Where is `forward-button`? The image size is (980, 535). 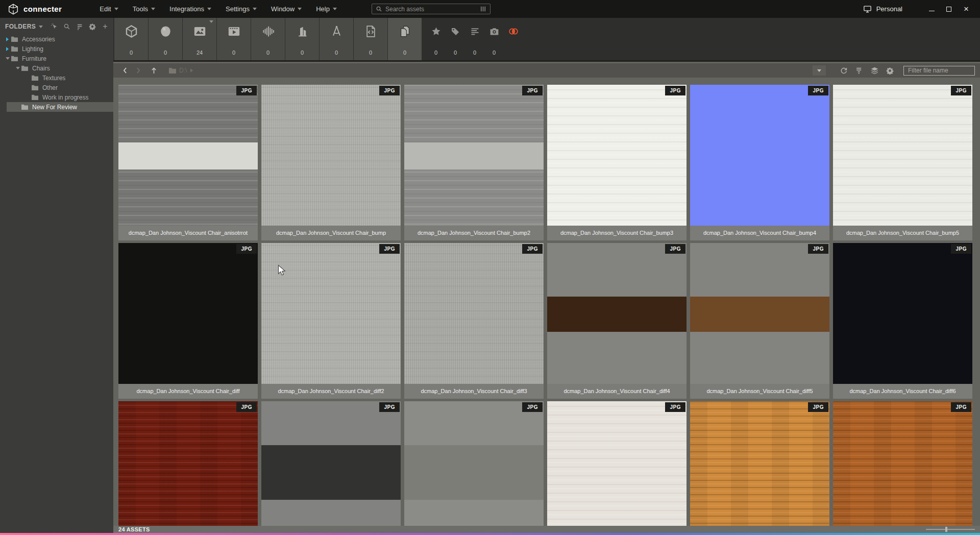
forward-button is located at coordinates (138, 70).